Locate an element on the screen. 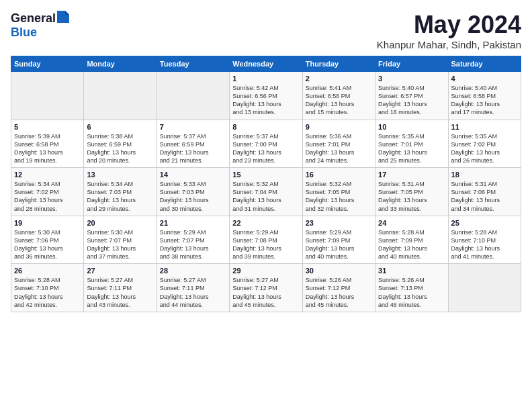  day-number: 17 is located at coordinates (411, 175).